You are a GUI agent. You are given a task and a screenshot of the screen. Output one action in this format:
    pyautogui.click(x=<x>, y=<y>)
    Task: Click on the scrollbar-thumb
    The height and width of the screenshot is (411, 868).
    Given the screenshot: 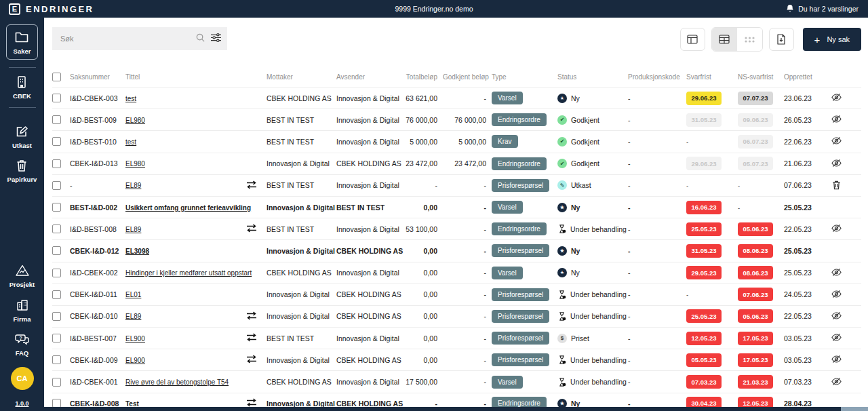 What is the action you would take?
    pyautogui.click(x=442, y=409)
    